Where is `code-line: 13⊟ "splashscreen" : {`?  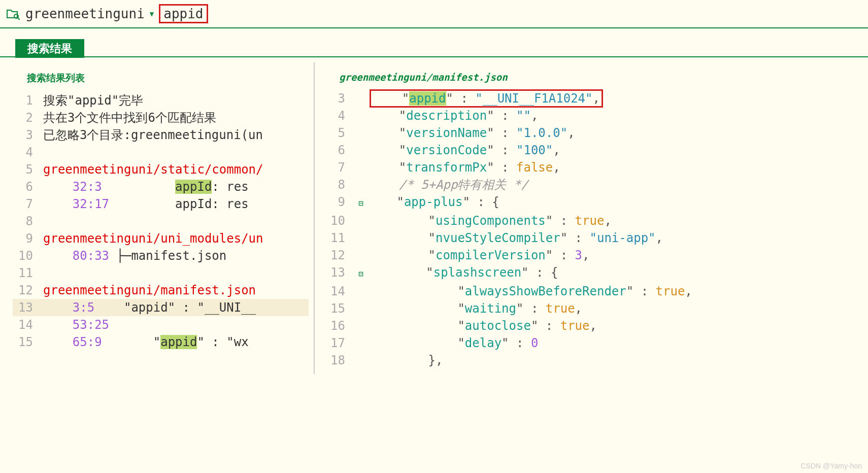 code-line: 13⊟ "splashscreen" : { is located at coordinates (594, 273).